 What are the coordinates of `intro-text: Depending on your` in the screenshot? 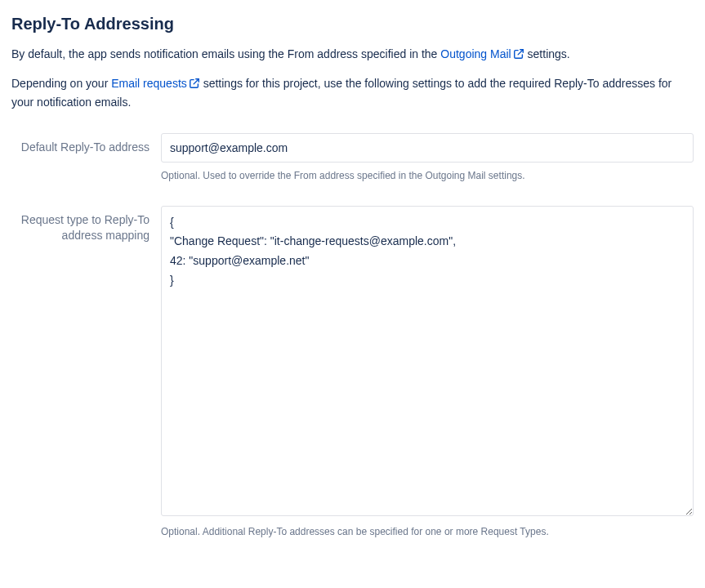 It's located at (61, 83).